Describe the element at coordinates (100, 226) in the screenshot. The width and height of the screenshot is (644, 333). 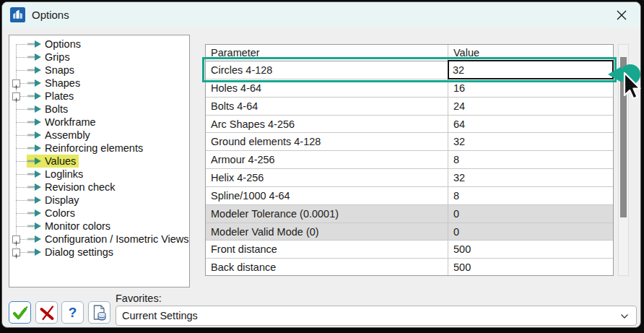
I see `sidebar-item-monitor-colors: Monitor colors` at that location.